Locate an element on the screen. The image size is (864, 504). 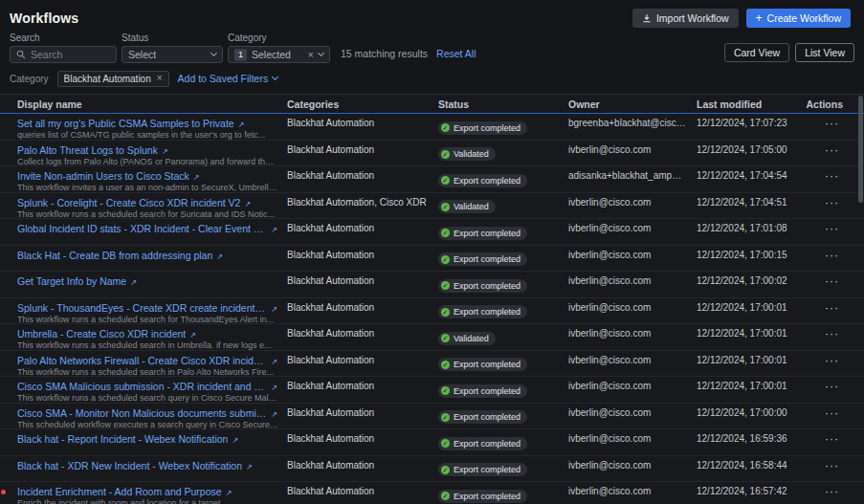
last-modified: 12/12/2024, 17:07:23 is located at coordinates (750, 121).